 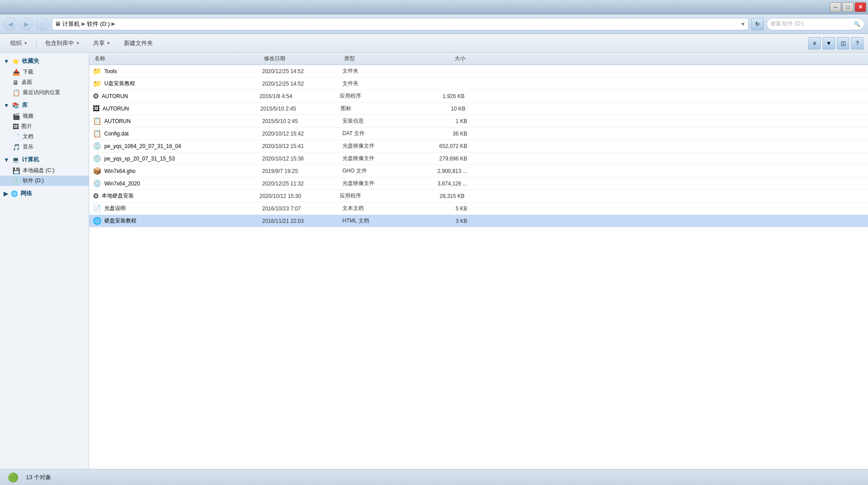 What do you see at coordinates (38, 170) in the screenshot?
I see `c-drive-label: 本地磁盘 (C:)` at bounding box center [38, 170].